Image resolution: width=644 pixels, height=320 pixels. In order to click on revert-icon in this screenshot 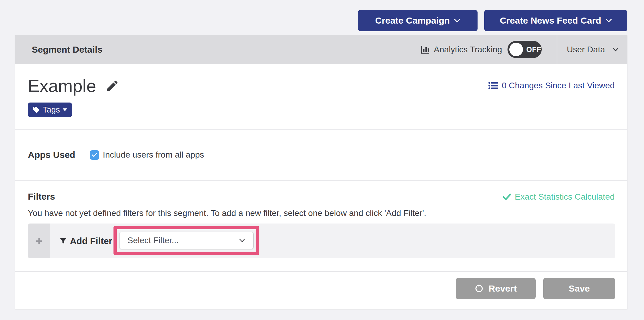, I will do `click(479, 289)`.